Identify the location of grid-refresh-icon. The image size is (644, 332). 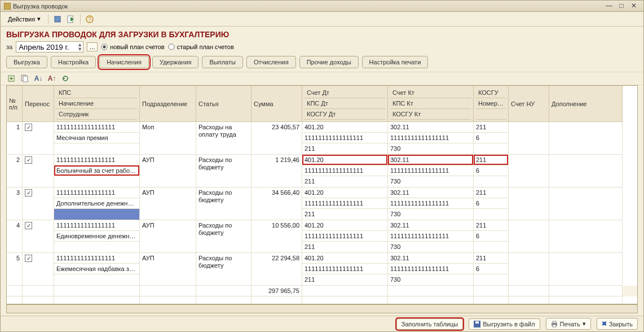
(65, 78).